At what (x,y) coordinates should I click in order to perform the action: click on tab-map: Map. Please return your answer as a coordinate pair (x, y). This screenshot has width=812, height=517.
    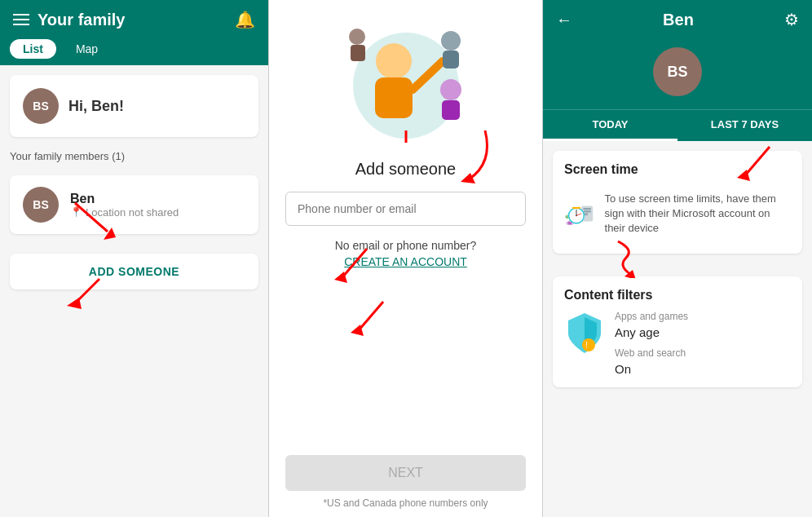
    Looking at the image, I should click on (86, 49).